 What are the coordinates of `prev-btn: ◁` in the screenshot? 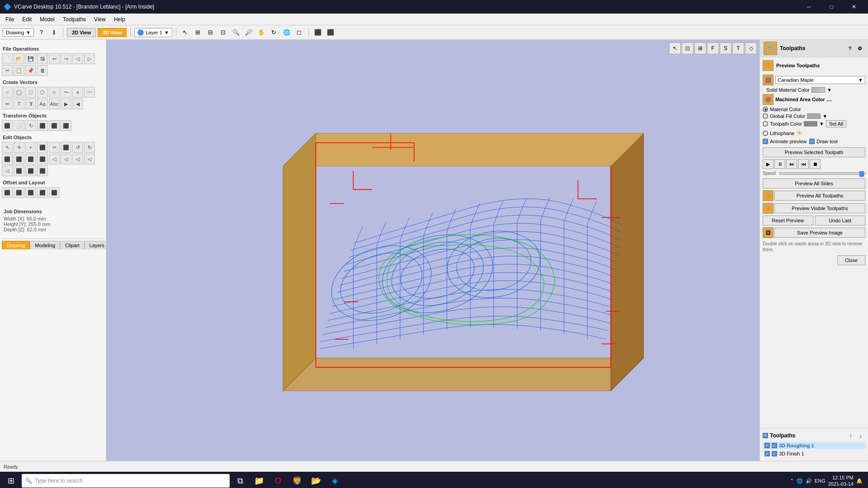 It's located at (78, 59).